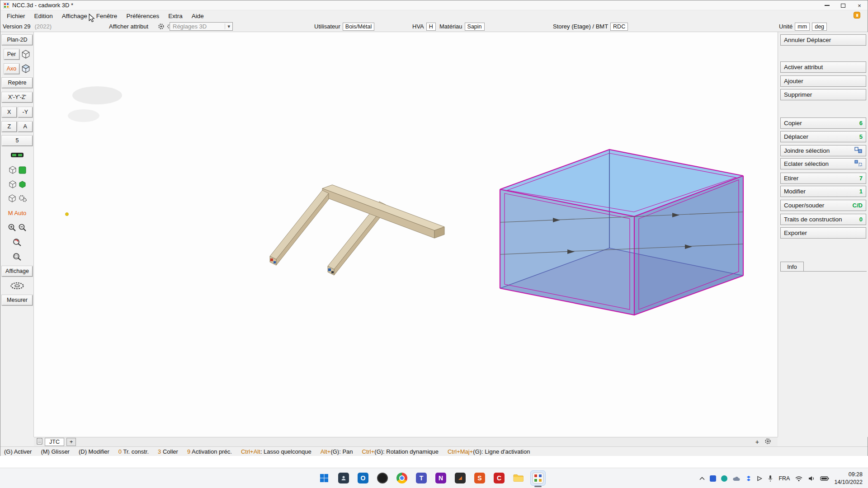 The image size is (868, 488). I want to click on exporter-button: Exporter, so click(823, 233).